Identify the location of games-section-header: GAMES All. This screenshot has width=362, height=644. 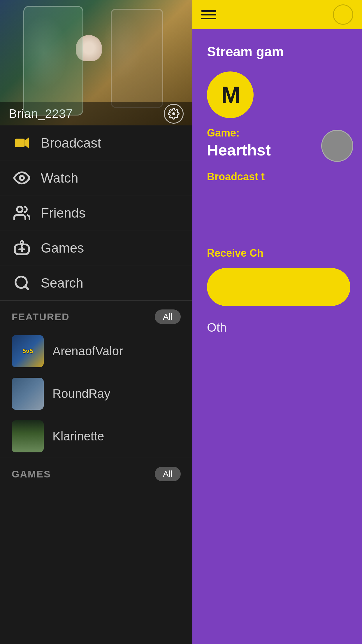
(96, 473).